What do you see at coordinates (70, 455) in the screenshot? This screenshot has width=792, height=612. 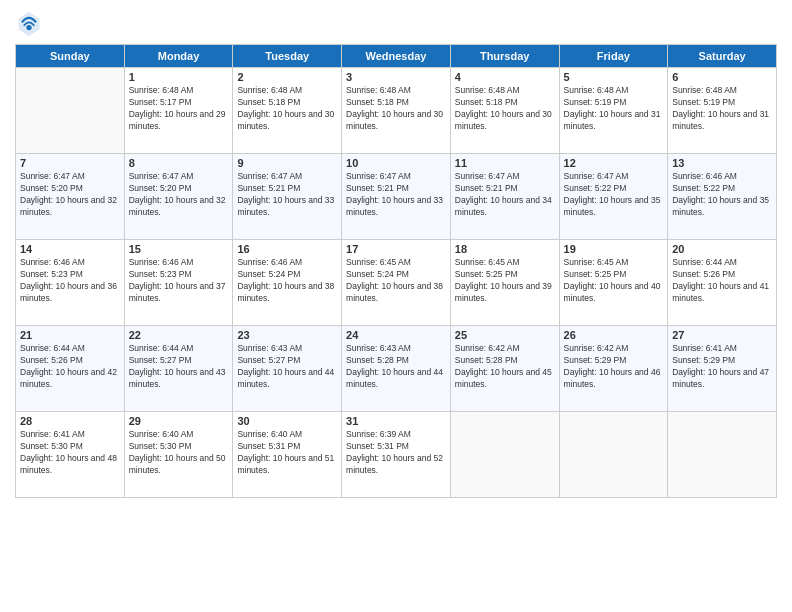 I see `calendar-cell: 28Sunrise: 6:41 AMSunset: 5:30 PMDayligh…` at bounding box center [70, 455].